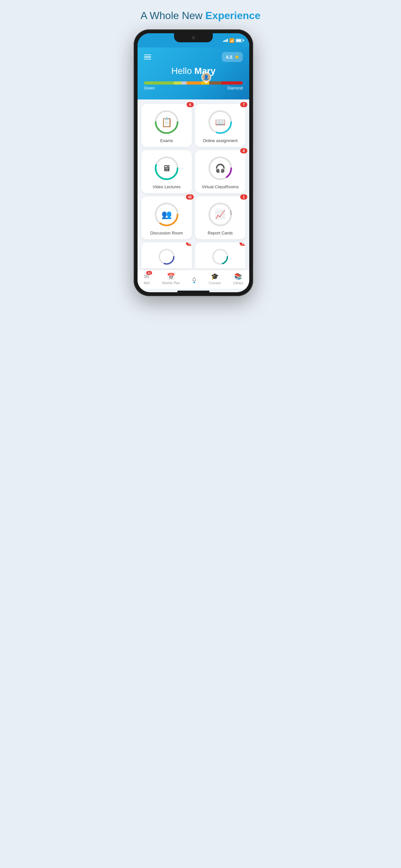  What do you see at coordinates (183, 71) in the screenshot?
I see `greeting-normal: Hello` at bounding box center [183, 71].